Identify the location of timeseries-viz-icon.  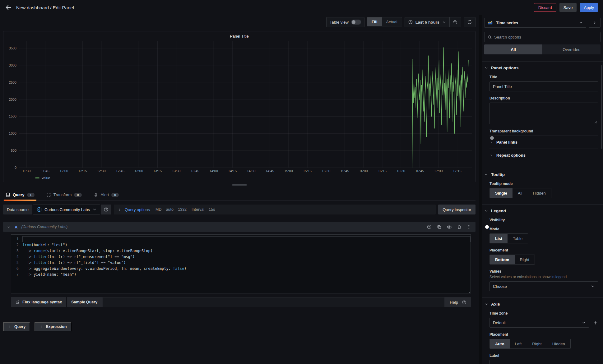
(490, 23).